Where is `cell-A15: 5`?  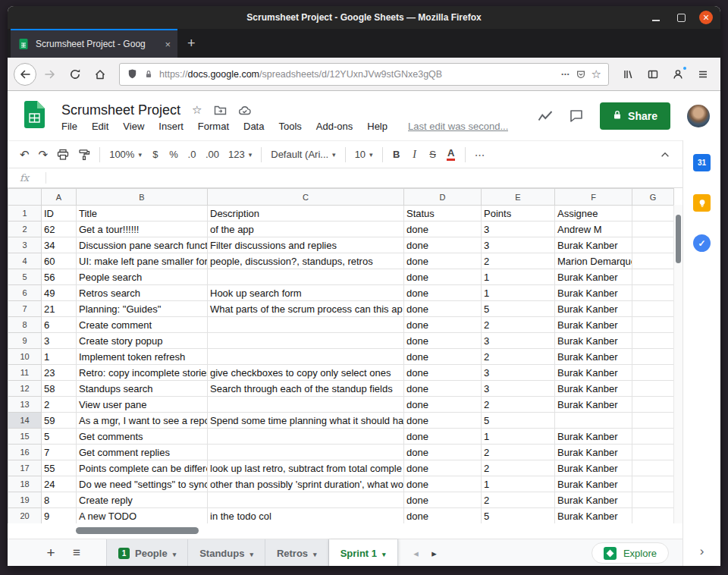
cell-A15: 5 is located at coordinates (59, 437).